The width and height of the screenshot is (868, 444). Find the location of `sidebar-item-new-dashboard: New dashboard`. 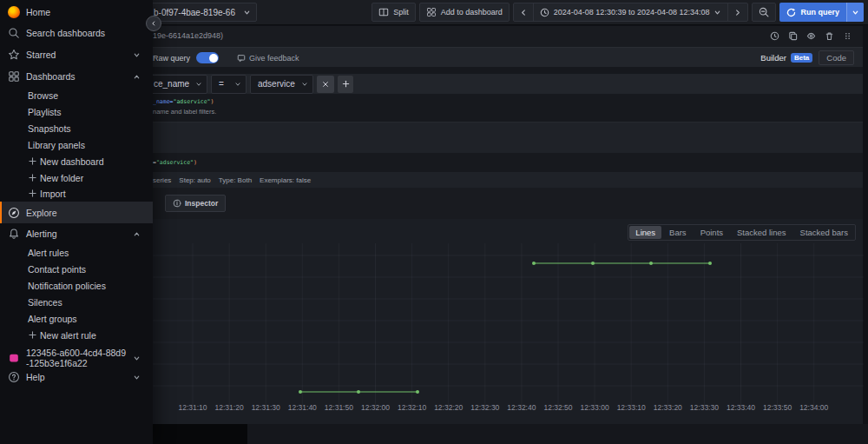

sidebar-item-new-dashboard: New dashboard is located at coordinates (76, 162).